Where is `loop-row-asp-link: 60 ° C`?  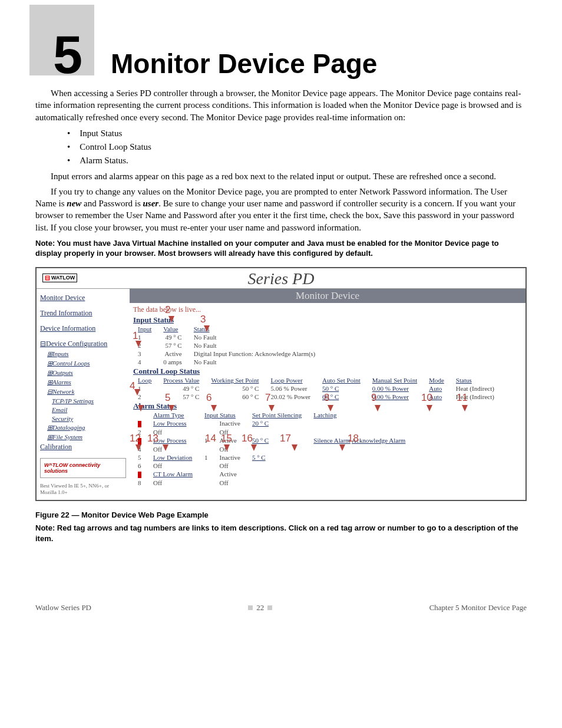 loop-row-asp-link: 60 ° C is located at coordinates (330, 397).